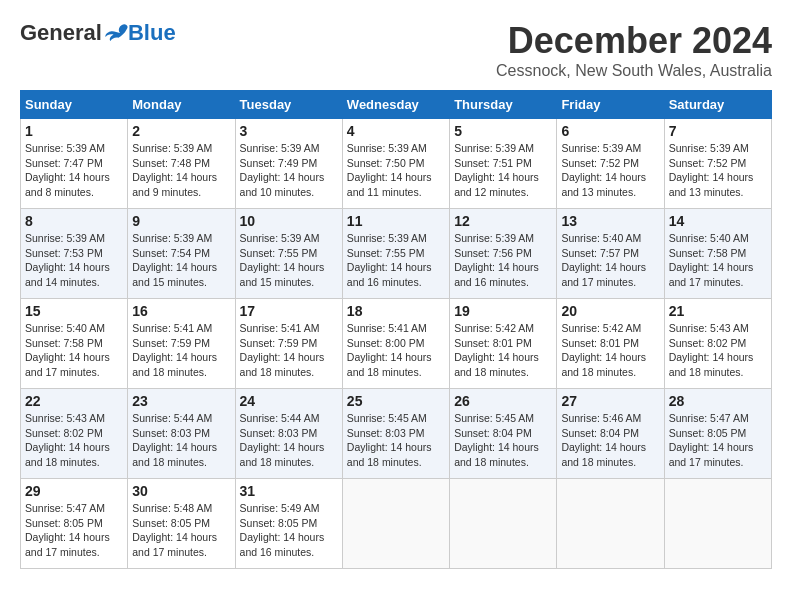  I want to click on calendar-row: 1Sunrise: 5:39 AMSunset: 7:47 PMDaylight…, so click(396, 164).